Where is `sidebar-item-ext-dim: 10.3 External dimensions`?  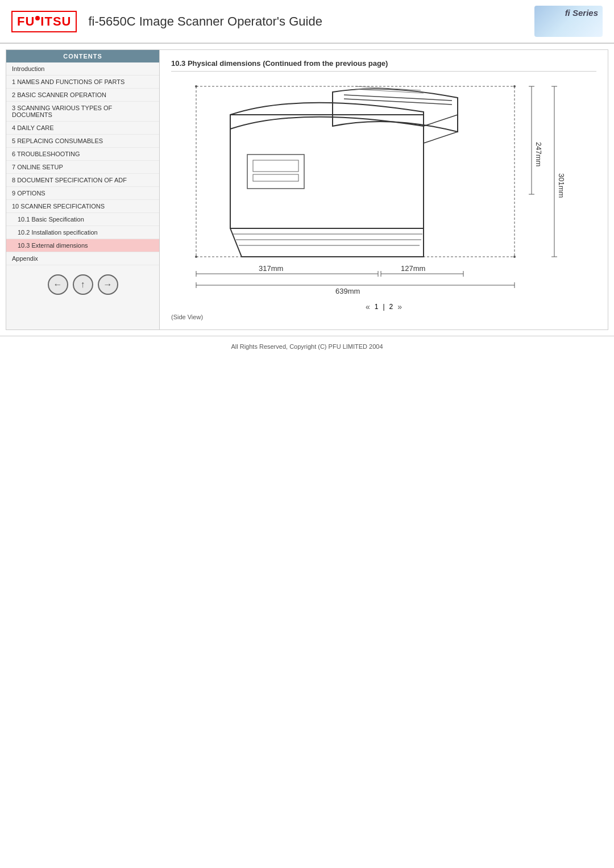 sidebar-item-ext-dim: 10.3 External dimensions is located at coordinates (83, 245).